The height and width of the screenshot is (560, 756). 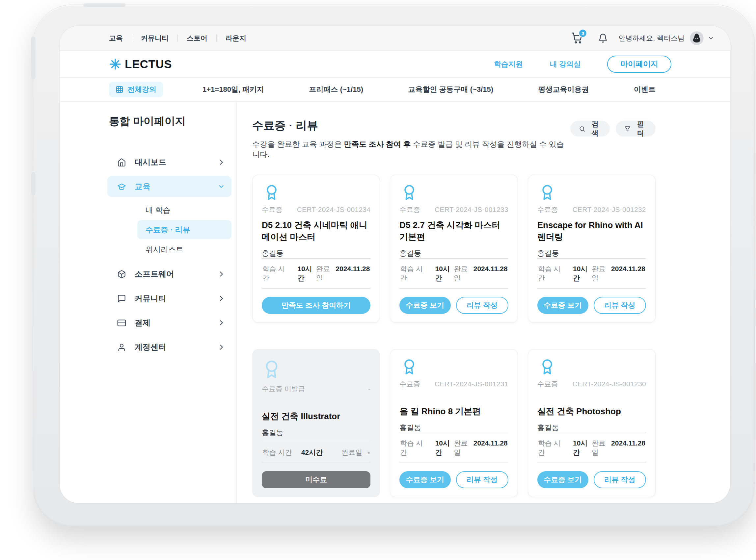 I want to click on support-link: 학습지원, so click(x=508, y=64).